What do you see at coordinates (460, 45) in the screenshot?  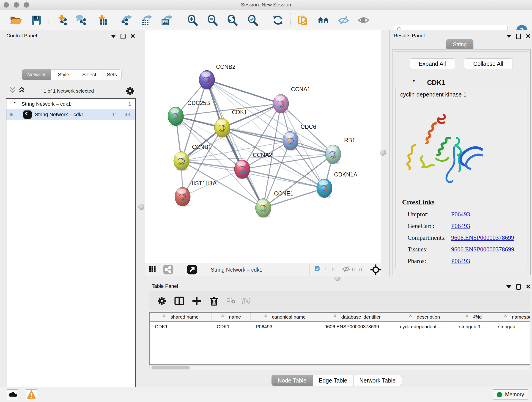 I see `tab-string: String` at bounding box center [460, 45].